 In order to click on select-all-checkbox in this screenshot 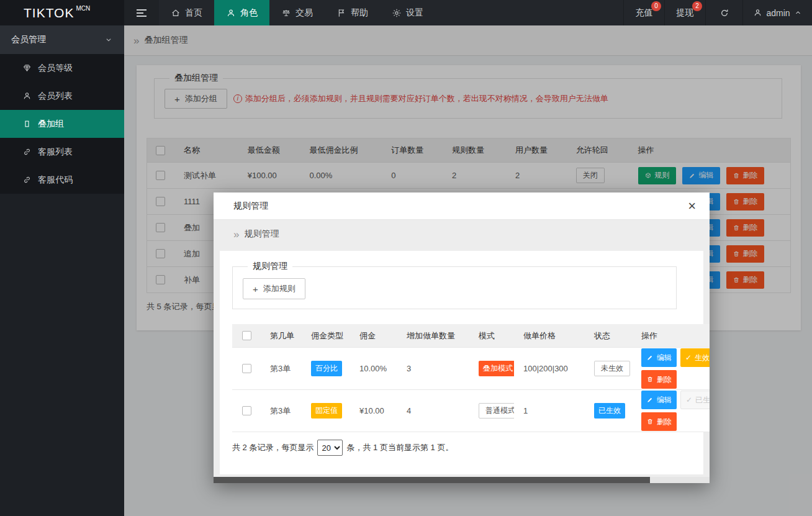, I will do `click(247, 335)`.